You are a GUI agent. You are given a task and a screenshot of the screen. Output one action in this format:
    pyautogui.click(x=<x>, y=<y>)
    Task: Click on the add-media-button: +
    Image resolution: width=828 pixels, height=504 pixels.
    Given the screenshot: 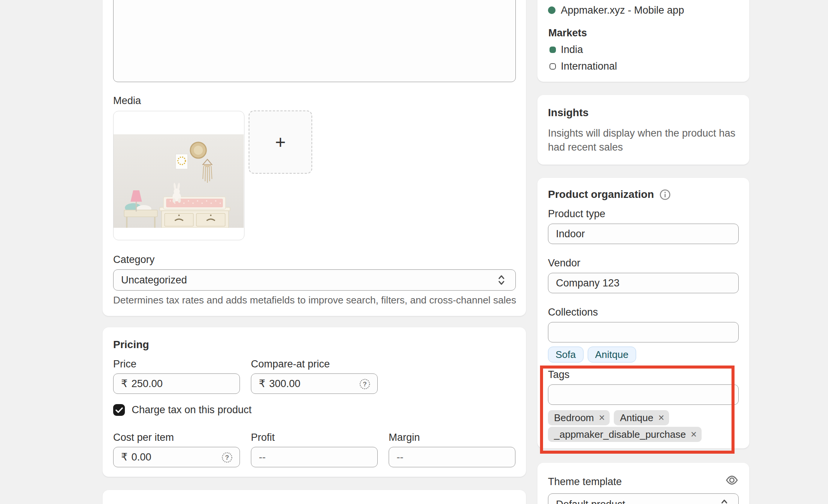 What is the action you would take?
    pyautogui.click(x=280, y=142)
    